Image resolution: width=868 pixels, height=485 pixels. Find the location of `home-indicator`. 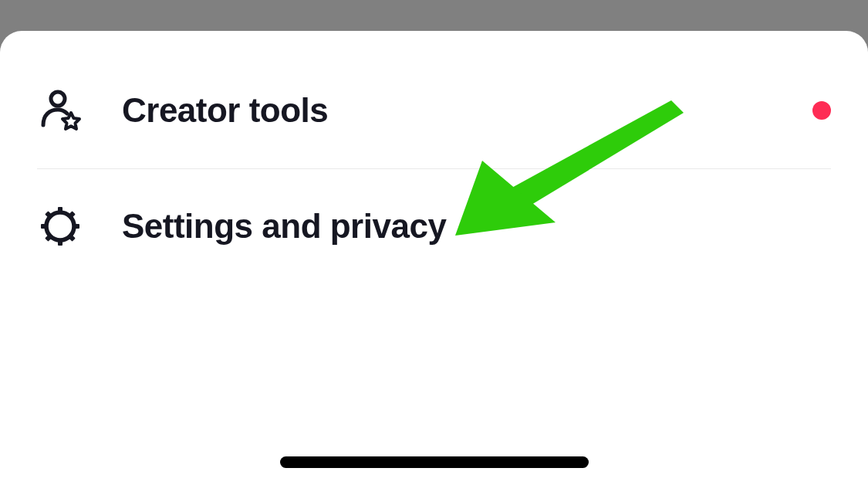

home-indicator is located at coordinates (434, 462).